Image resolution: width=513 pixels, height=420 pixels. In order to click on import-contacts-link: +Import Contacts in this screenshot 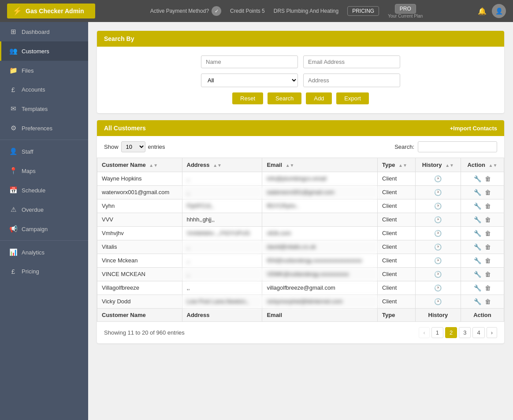, I will do `click(473, 129)`.